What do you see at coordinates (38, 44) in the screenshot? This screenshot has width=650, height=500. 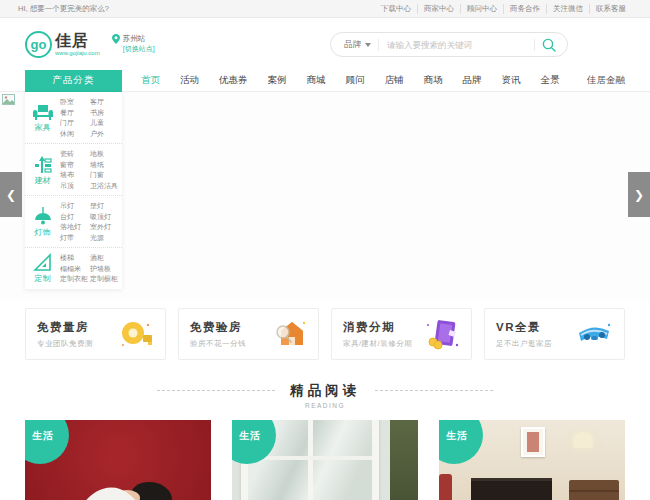 I see `logo-go-circle: go` at bounding box center [38, 44].